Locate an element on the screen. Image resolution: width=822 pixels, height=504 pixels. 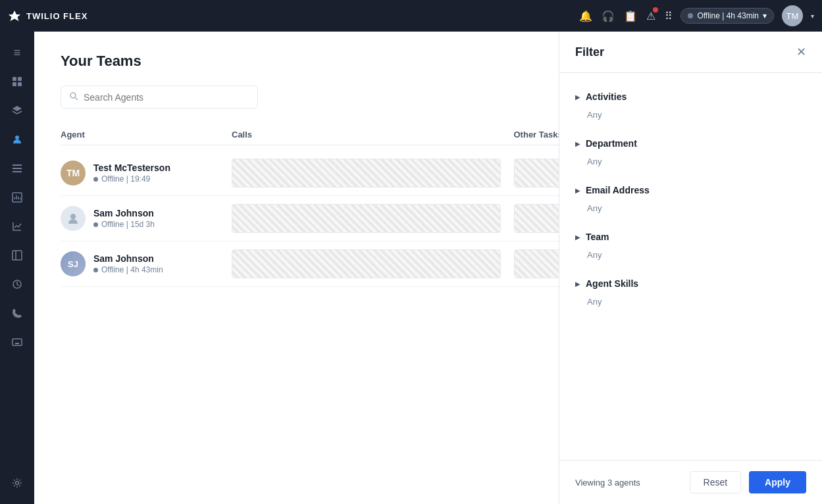
headset-icon: 🎧 is located at coordinates (608, 16).